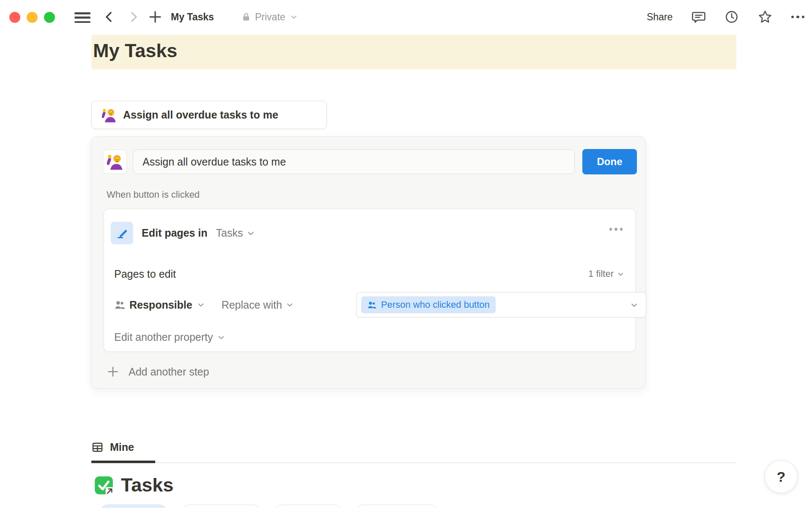 The width and height of the screenshot is (812, 508). Describe the element at coordinates (209, 115) in the screenshot. I see `page-button-block: Assign all overdue tasks to me` at that location.